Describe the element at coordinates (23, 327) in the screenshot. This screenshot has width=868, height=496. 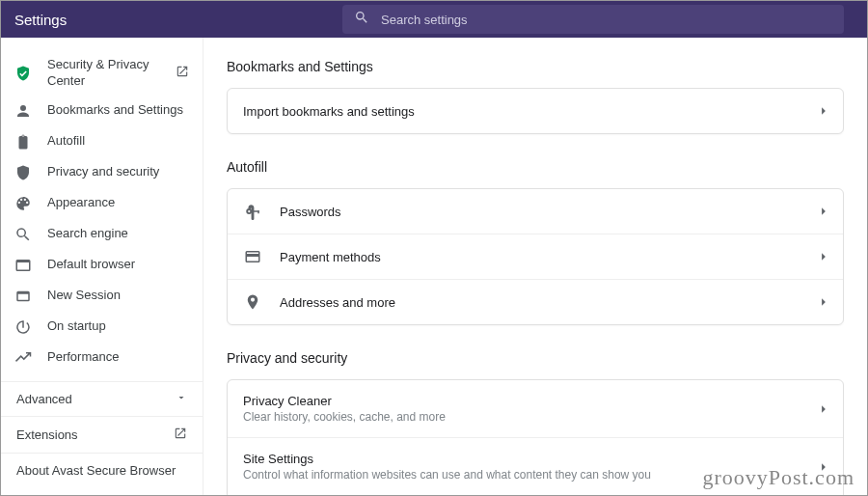
I see `power-icon` at that location.